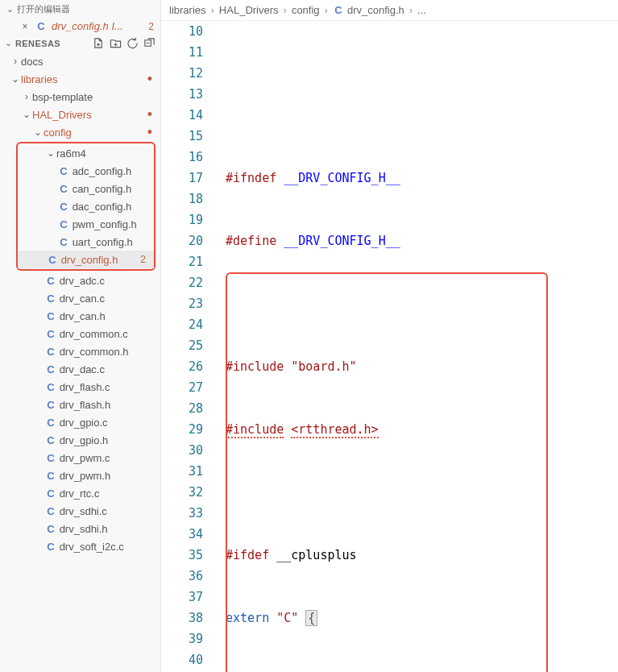  What do you see at coordinates (182, 136) in the screenshot?
I see `line-number: 15` at bounding box center [182, 136].